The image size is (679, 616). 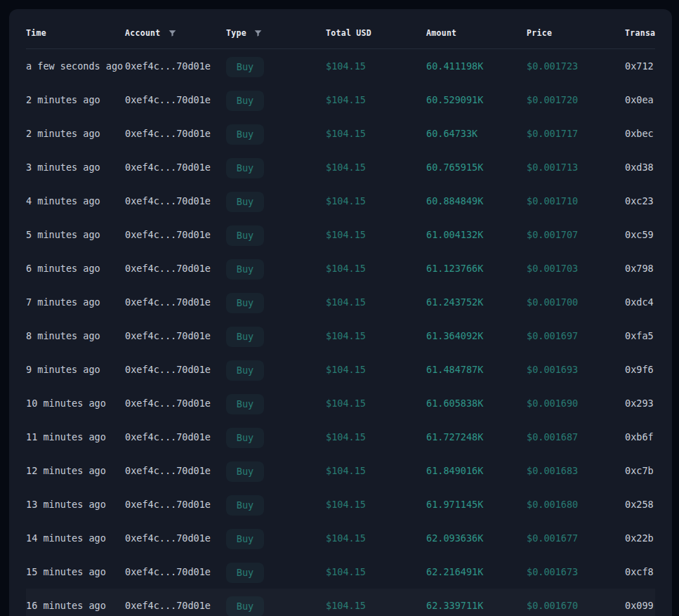 I want to click on transaction-link: 0x22b, so click(x=640, y=538).